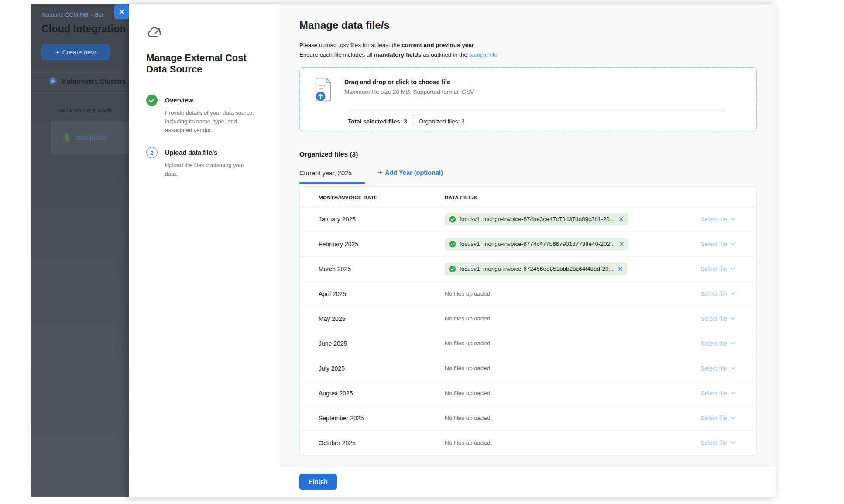 This screenshot has height=504, width=844. I want to click on create-new-button-label: Create new, so click(79, 52).